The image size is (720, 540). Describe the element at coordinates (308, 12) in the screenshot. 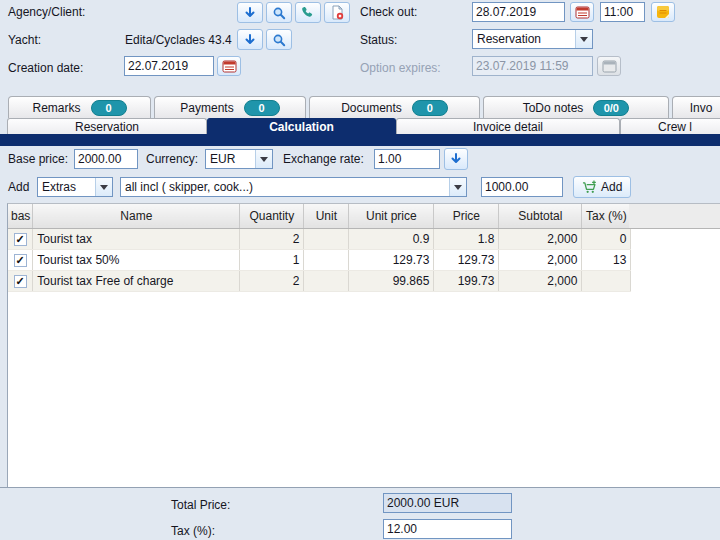

I see `agency-phone-button` at that location.